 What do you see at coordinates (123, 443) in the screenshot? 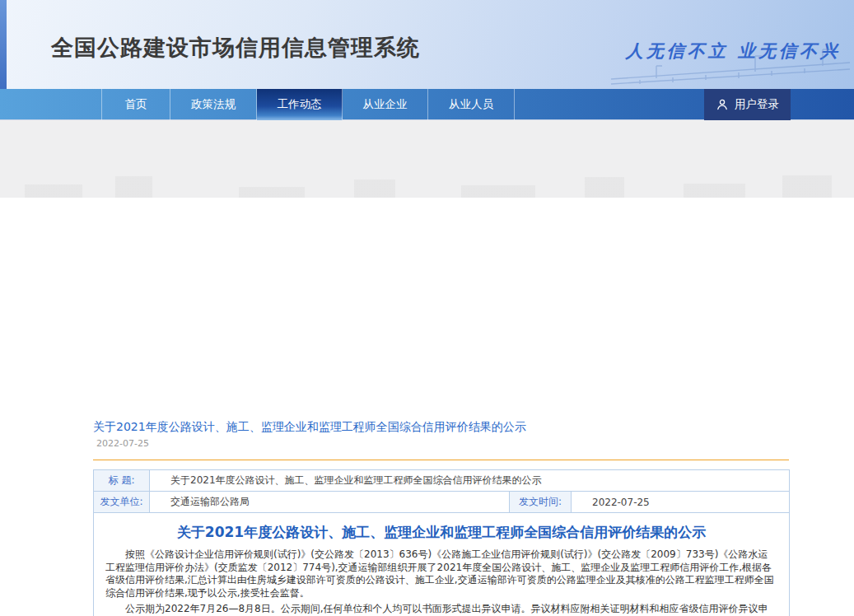
I see `article-list-date: 2022-07-25` at bounding box center [123, 443].